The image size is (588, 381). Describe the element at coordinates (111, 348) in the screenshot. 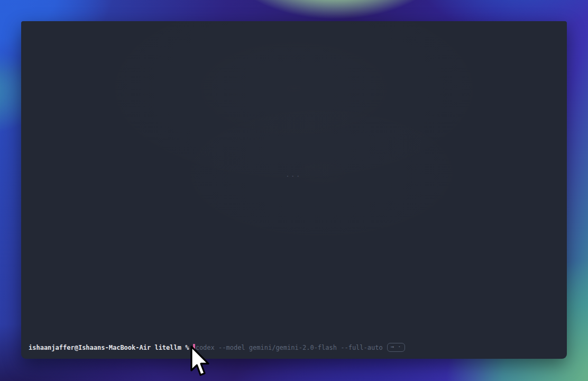

I see `shell-prompt: ishaanjaffer@Ishaans-MacBook-Air litellm…` at that location.